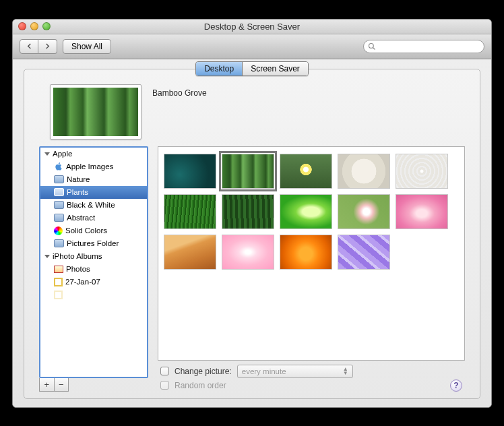  I want to click on source-list: Apple Apple Images Nature Plants Black &…, so click(94, 262).